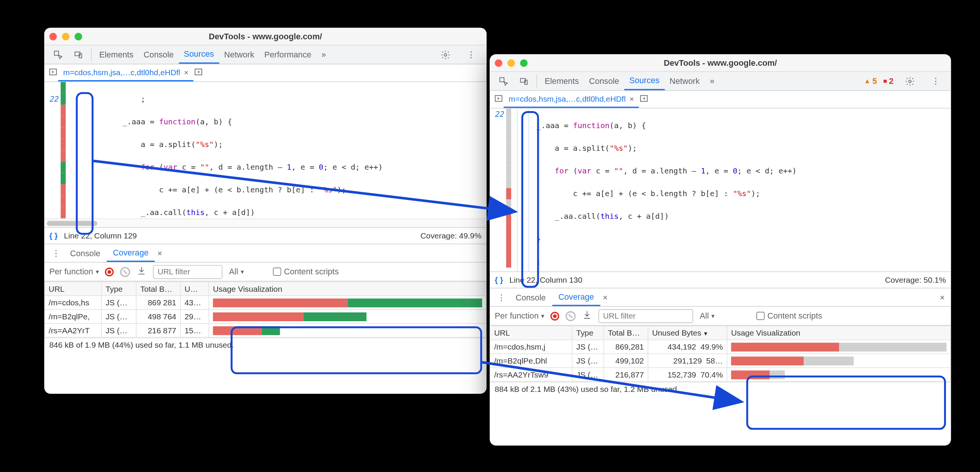  I want to click on drawer-tabs: ⋮ Console Coverage × ×, so click(720, 297).